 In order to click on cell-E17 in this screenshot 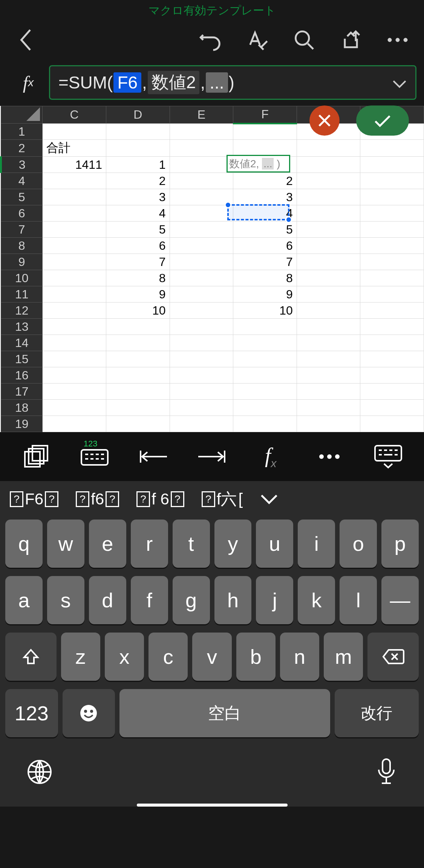, I will do `click(201, 392)`.